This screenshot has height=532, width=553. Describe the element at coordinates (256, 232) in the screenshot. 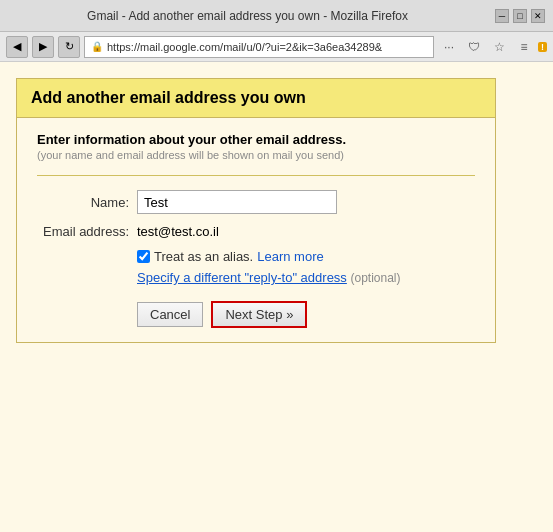

I see `email-row: Email address: test@test.co.il` at that location.